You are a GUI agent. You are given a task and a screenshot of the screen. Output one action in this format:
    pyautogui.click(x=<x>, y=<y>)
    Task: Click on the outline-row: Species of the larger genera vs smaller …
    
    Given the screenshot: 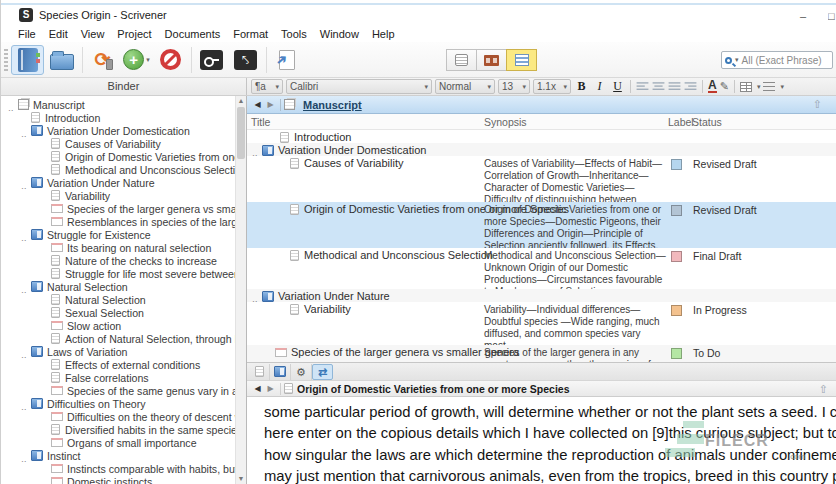 What is the action you would take?
    pyautogui.click(x=542, y=354)
    